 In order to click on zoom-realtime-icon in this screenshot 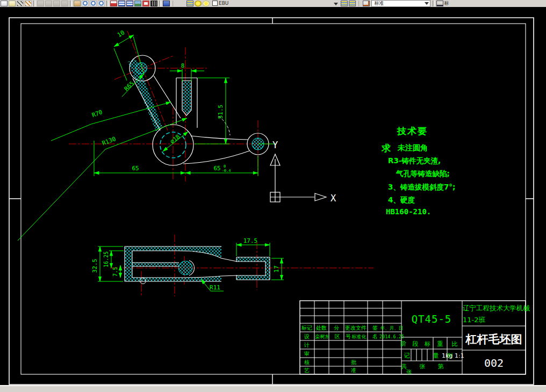, I will do `click(85, 3)`.